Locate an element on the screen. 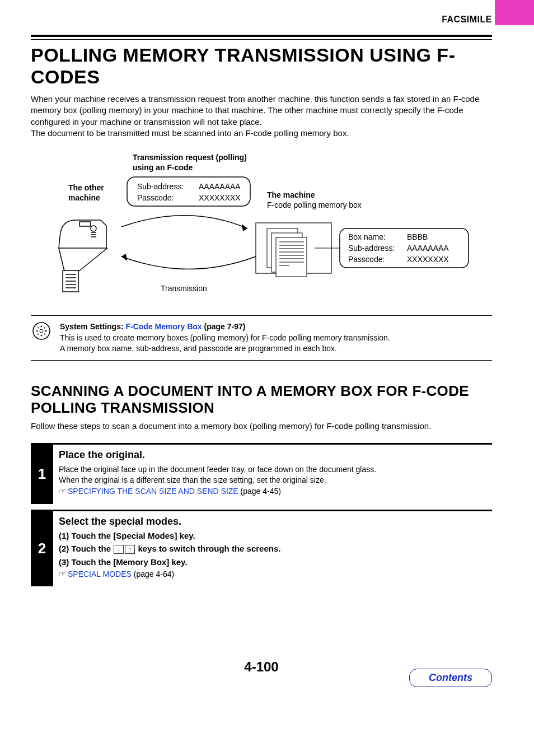  down-arrow-key-icon: ↓ is located at coordinates (119, 549).